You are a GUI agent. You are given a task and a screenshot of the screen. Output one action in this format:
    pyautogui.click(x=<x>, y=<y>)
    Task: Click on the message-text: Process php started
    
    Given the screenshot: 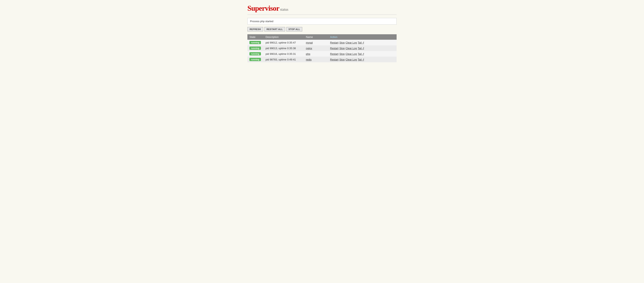 What is the action you would take?
    pyautogui.click(x=262, y=21)
    